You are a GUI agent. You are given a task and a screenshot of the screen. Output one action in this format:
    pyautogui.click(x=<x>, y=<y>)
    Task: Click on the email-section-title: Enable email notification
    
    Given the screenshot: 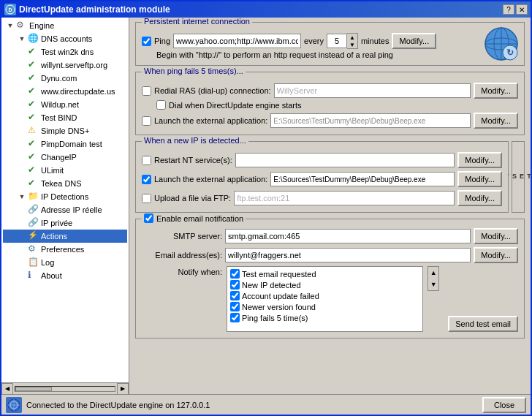 What is the action you would take?
    pyautogui.click(x=200, y=219)
    